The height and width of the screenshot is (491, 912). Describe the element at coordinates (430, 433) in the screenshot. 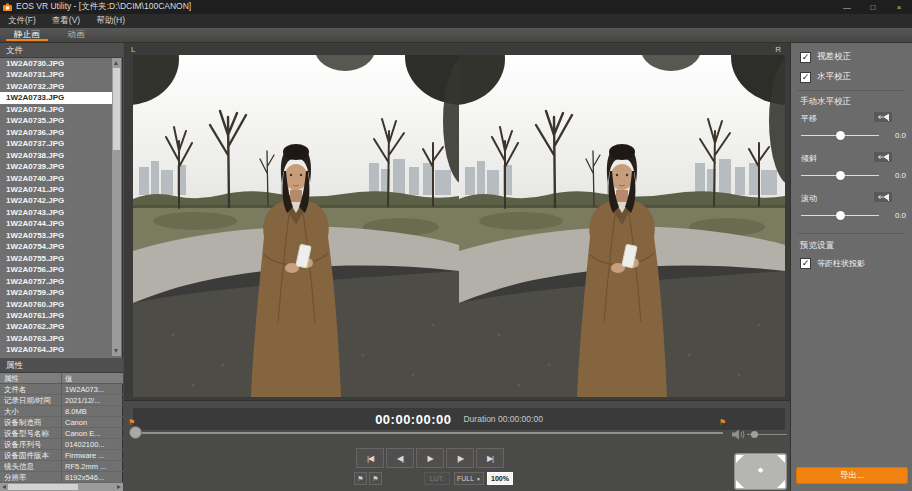

I see `seek-bar` at that location.